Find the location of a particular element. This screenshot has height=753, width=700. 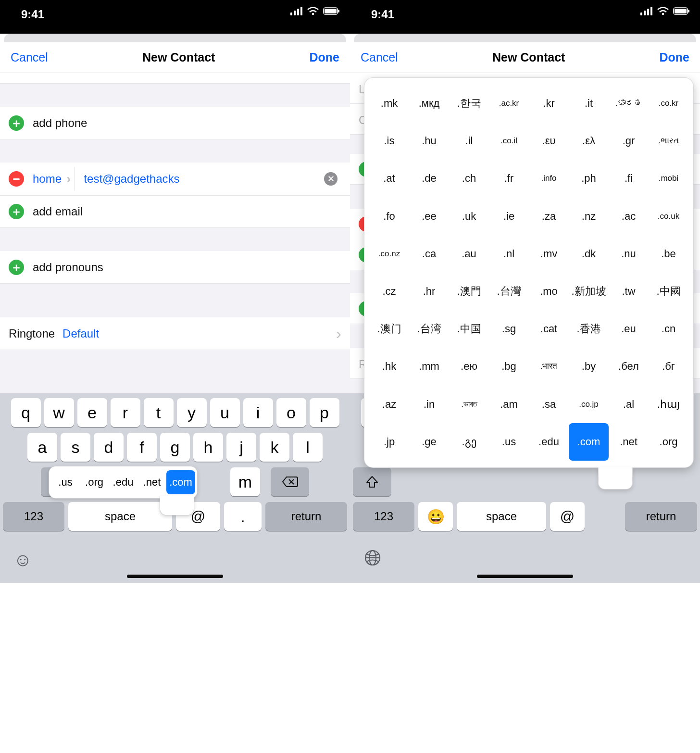

tld-option: .nu is located at coordinates (629, 254).